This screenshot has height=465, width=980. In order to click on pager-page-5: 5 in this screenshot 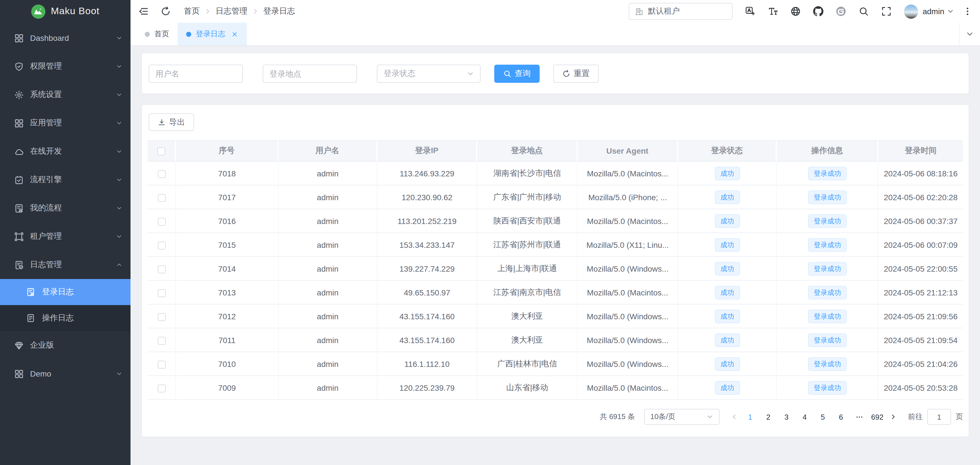, I will do `click(822, 417)`.